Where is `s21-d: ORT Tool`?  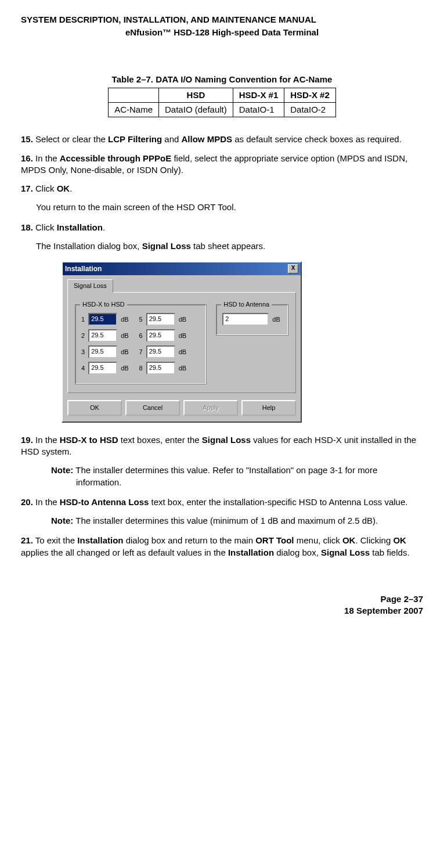 s21-d: ORT Tool is located at coordinates (275, 540).